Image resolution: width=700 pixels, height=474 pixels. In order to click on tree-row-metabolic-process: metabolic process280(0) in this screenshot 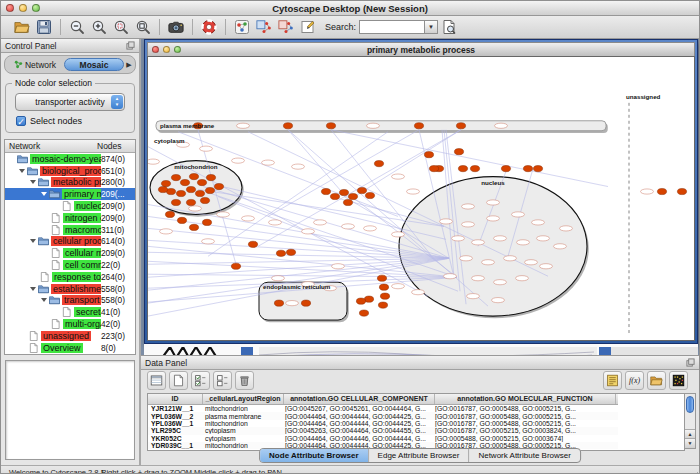, I will do `click(70, 183)`.